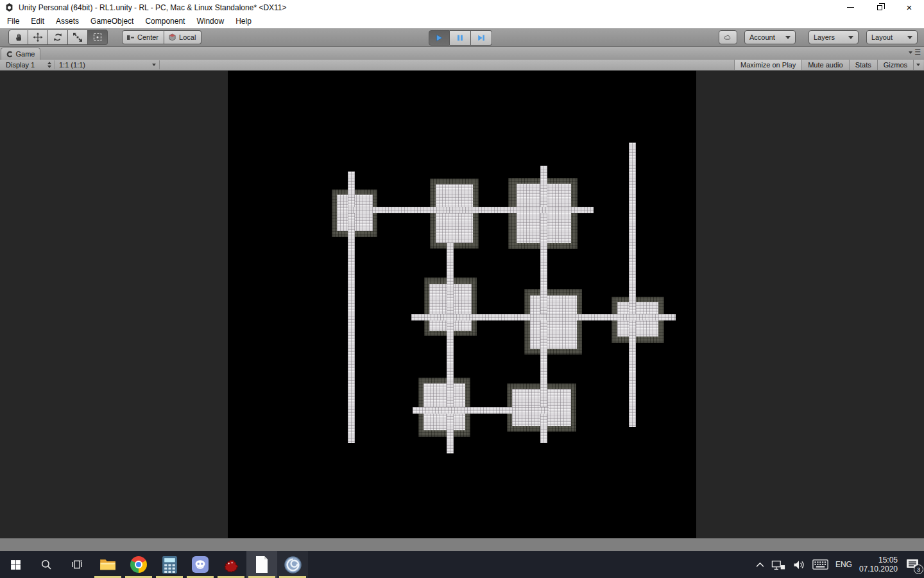 The image size is (924, 578). What do you see at coordinates (799, 565) in the screenshot?
I see `volume-icon` at bounding box center [799, 565].